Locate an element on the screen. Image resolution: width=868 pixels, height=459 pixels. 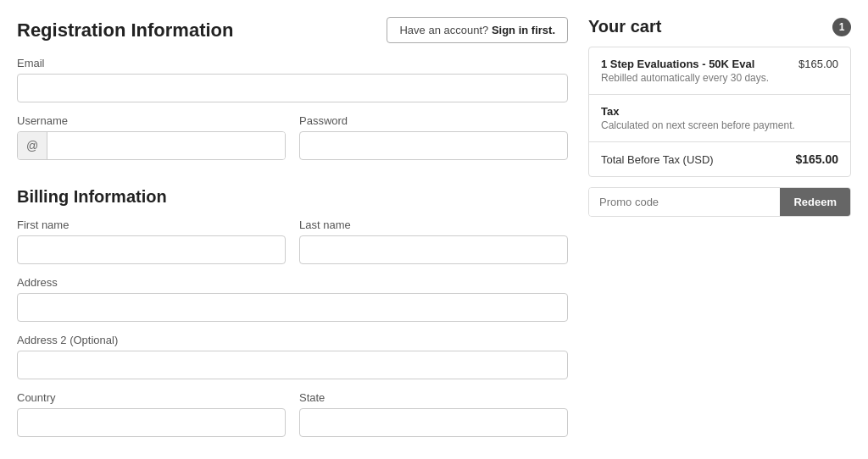
cart-item: 1 Step Evaluations - 50K Eval Rebilled a… is located at coordinates (720, 71).